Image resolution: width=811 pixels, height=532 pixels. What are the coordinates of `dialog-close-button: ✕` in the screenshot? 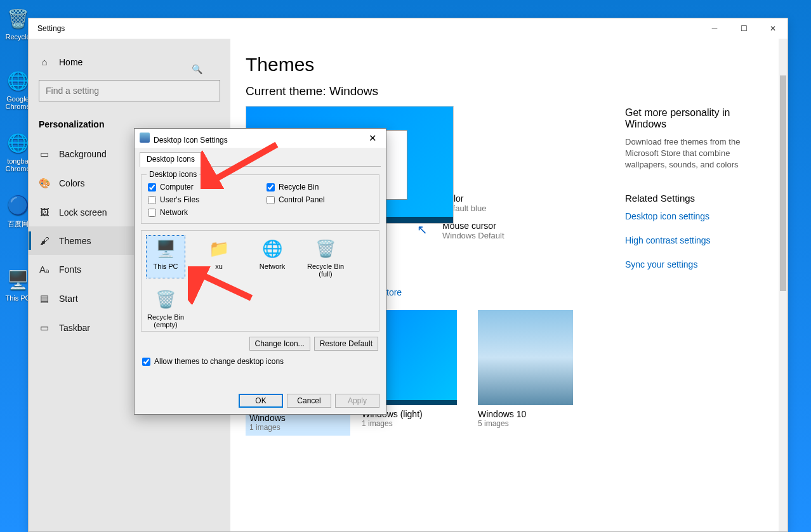 It's located at (373, 138).